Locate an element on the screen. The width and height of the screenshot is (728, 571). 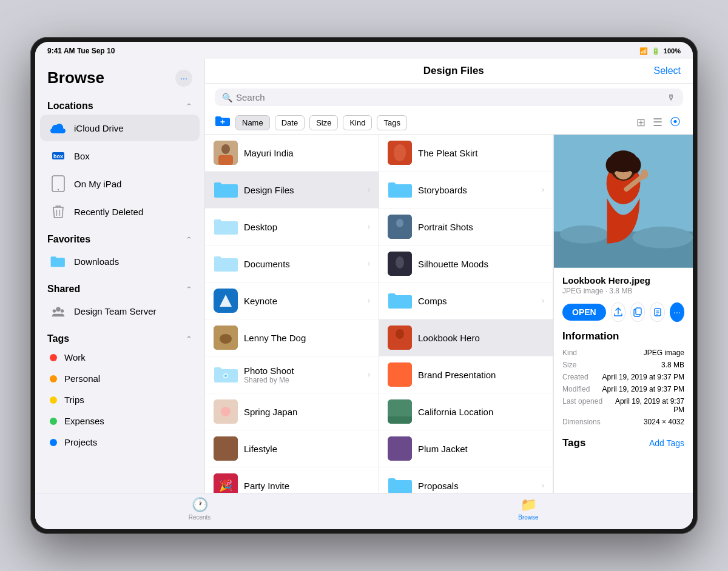
info-key-size: Size is located at coordinates (569, 365).